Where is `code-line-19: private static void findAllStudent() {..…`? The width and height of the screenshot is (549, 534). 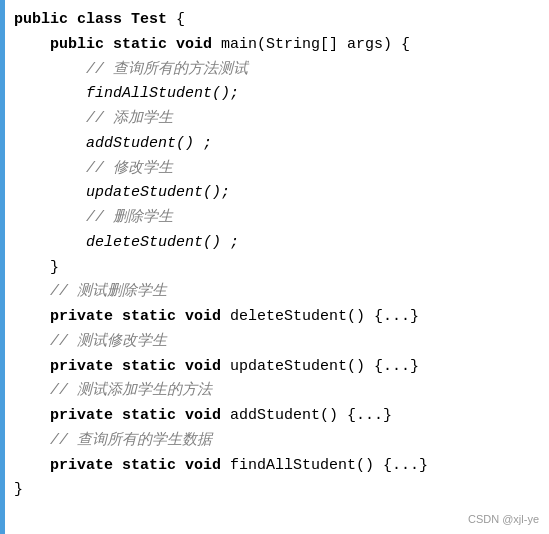
code-line-19: private static void findAllStudent() {..… is located at coordinates (274, 466).